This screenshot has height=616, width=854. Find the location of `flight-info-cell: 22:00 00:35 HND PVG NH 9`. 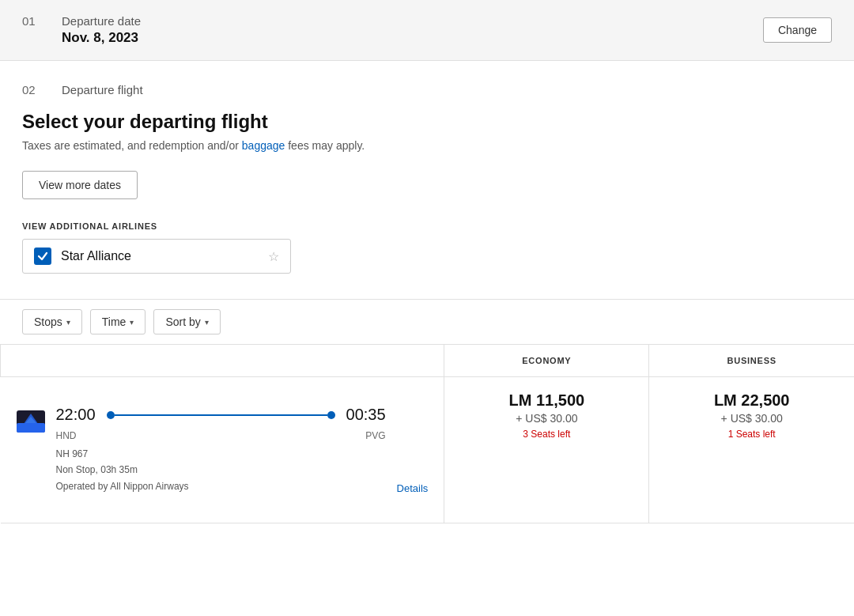

flight-info-cell: 22:00 00:35 HND PVG NH 9 is located at coordinates (223, 451).